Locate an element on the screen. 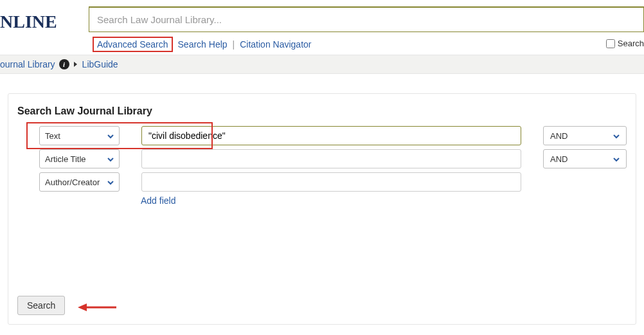 The image size is (644, 335). search-help-link: Search Help is located at coordinates (203, 44).